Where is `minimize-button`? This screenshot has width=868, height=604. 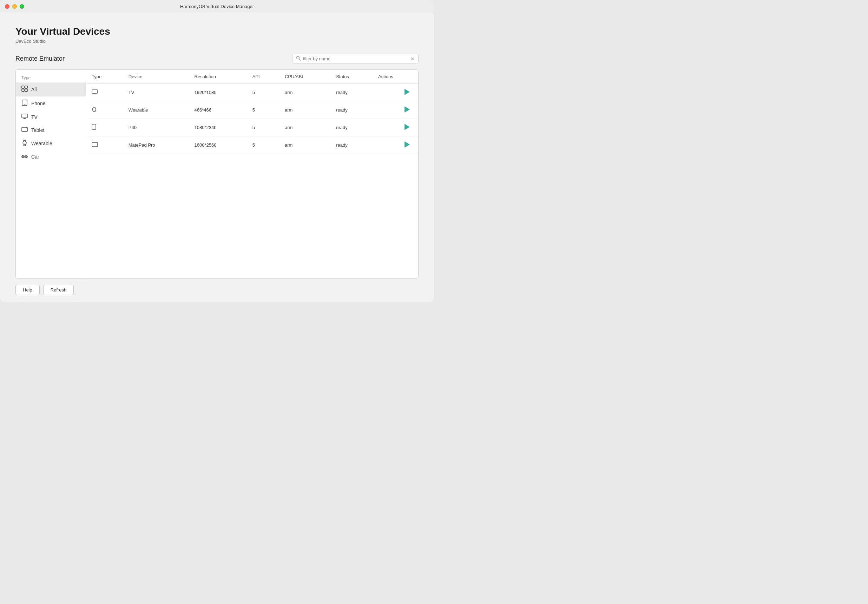
minimize-button is located at coordinates (15, 6).